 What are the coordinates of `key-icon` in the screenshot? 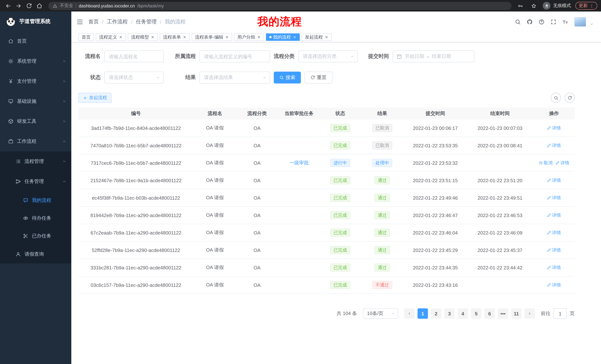 It's located at (521, 6).